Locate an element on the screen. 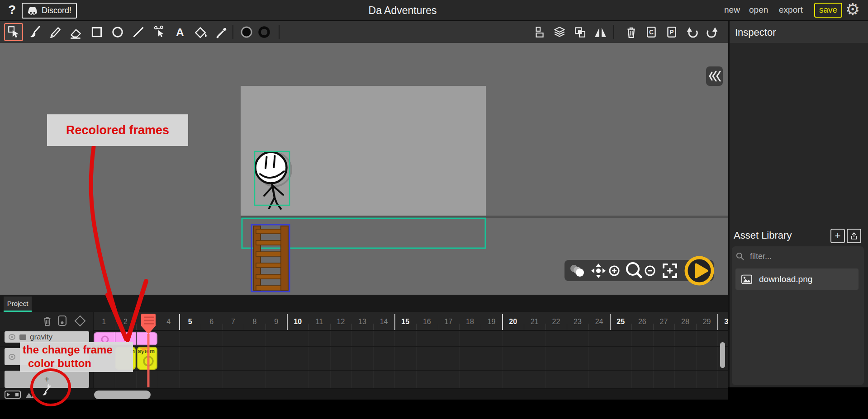 This screenshot has width=868, height=419. stroke-color-swatch is located at coordinates (264, 32).